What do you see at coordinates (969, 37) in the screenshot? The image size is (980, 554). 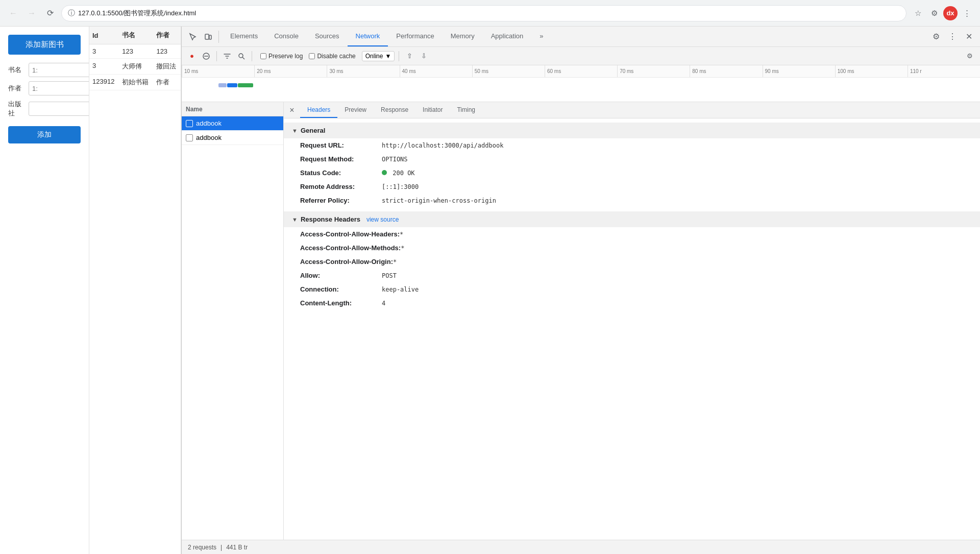 I see `devtools-close-button: ✕` at bounding box center [969, 37].